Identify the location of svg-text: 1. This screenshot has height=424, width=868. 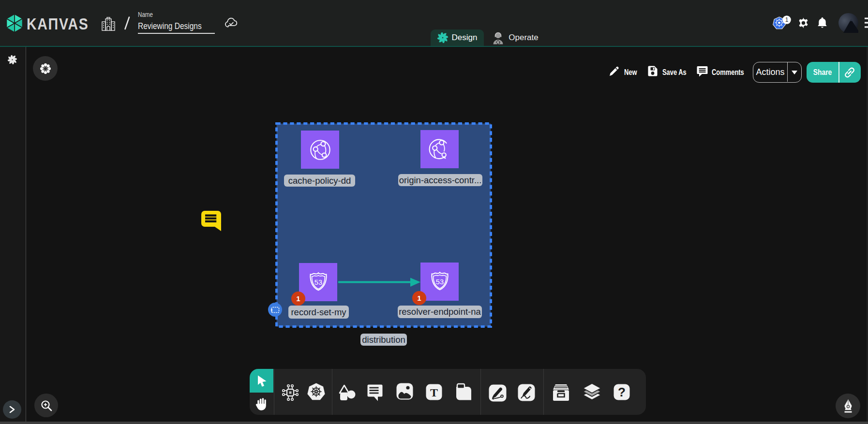
(787, 20).